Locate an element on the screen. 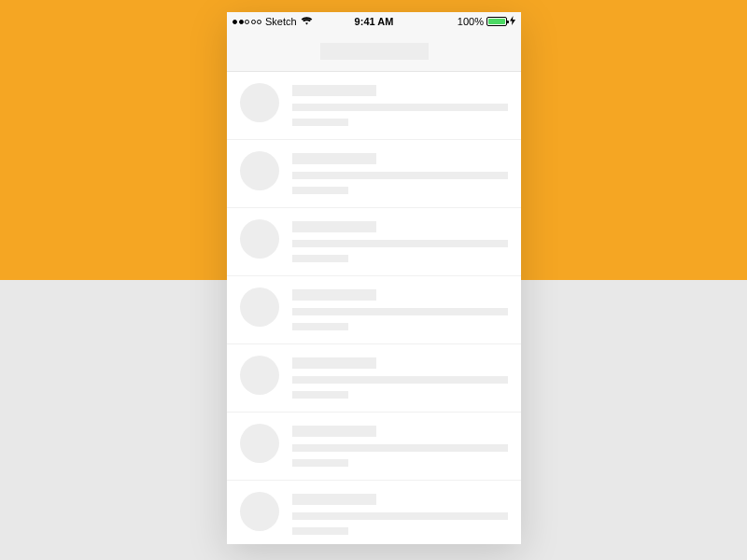  wifi-icon is located at coordinates (306, 21).